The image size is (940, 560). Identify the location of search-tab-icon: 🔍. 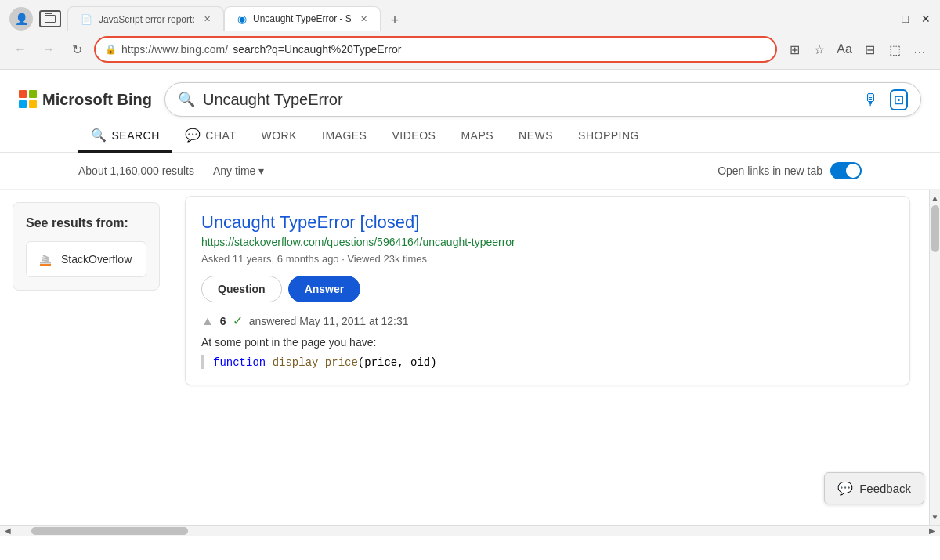
(99, 135).